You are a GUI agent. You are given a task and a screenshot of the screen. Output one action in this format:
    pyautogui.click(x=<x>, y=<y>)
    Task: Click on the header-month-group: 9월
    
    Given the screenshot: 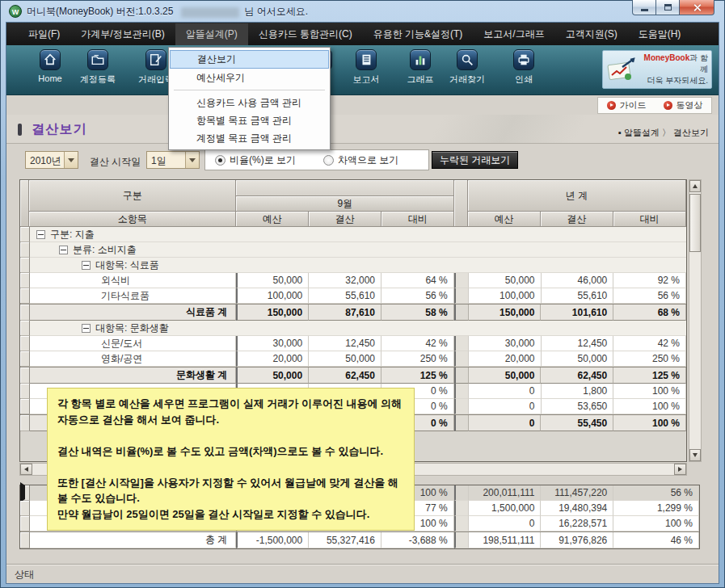 What is the action you would take?
    pyautogui.click(x=345, y=204)
    